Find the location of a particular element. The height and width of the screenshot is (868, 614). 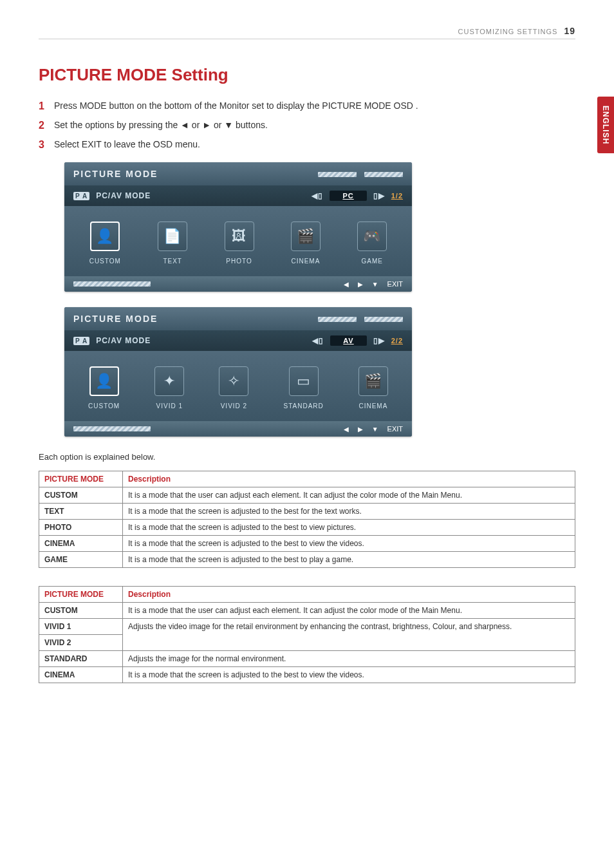

desc-cell: Adjusts the video image for the retail e… is located at coordinates (349, 635).